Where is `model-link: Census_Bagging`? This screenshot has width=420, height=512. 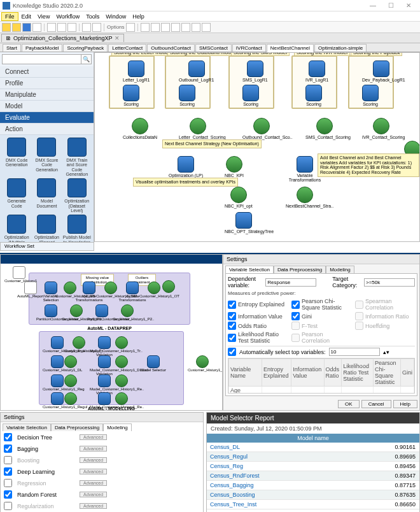
model-link: Census_Bagging is located at coordinates (291, 485).